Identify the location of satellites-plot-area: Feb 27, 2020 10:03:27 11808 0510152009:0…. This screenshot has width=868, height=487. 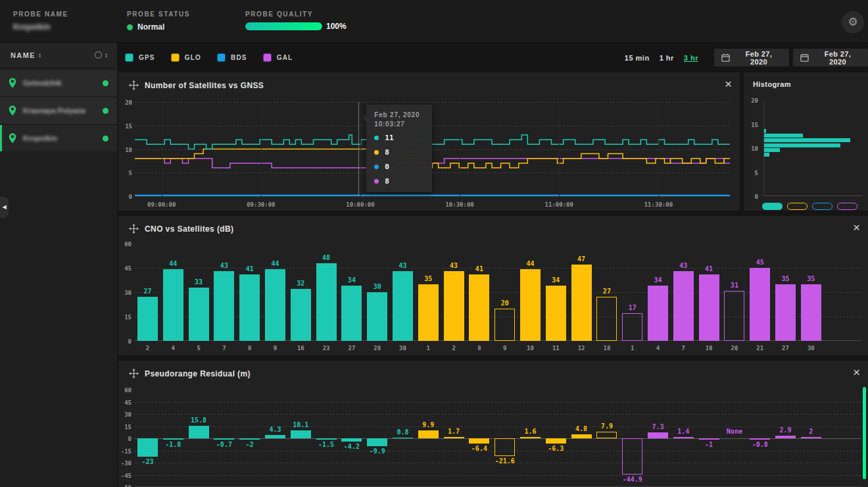
(433, 149).